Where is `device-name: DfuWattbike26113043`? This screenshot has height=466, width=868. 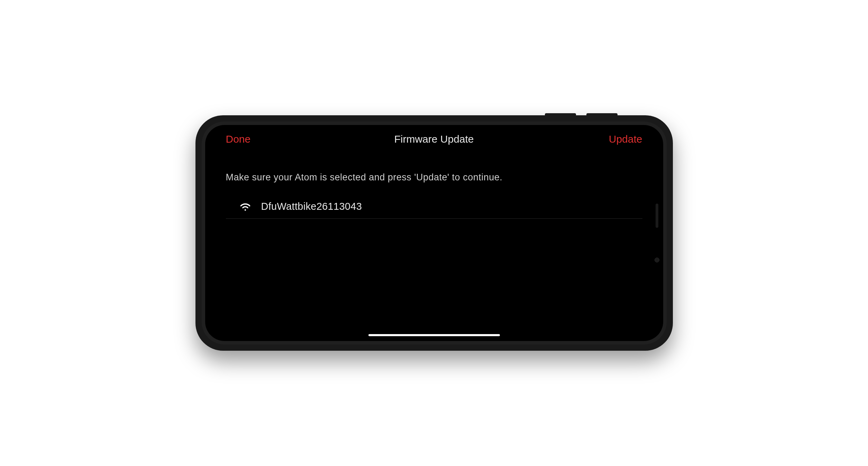 device-name: DfuWattbike26113043 is located at coordinates (312, 206).